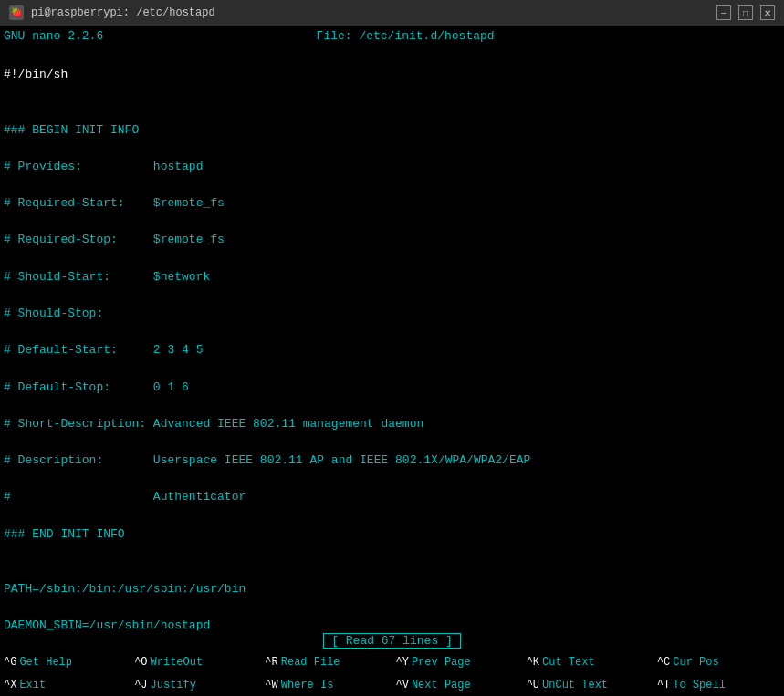 The width and height of the screenshot is (784, 696). Describe the element at coordinates (392, 497) in the screenshot. I see `line-13: # Authenticator` at that location.